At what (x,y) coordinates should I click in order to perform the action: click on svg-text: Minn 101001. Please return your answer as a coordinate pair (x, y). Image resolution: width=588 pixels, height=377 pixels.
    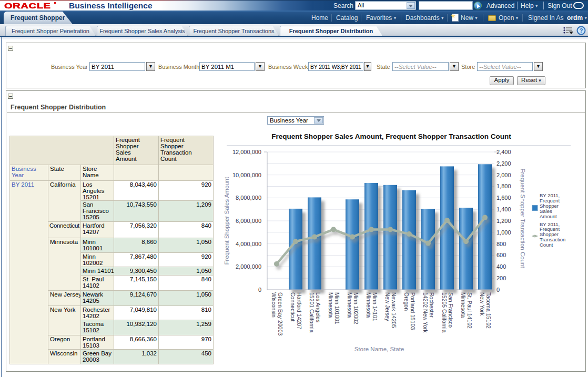
    Looking at the image, I should click on (337, 308).